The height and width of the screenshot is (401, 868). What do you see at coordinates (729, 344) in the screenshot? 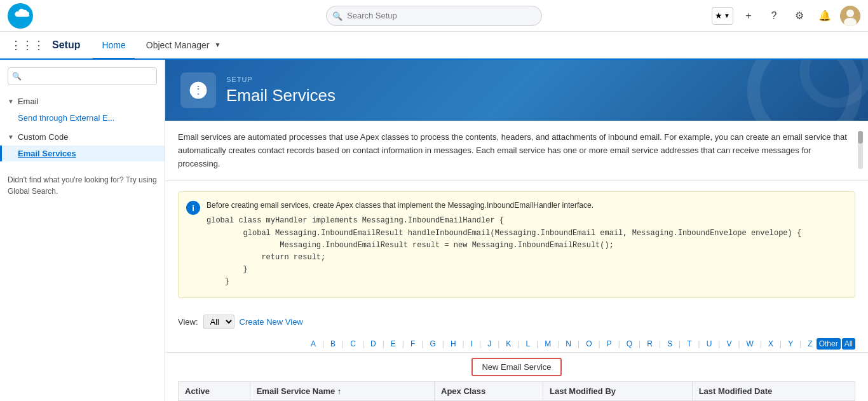
I see `alpha-letter-v: V` at bounding box center [729, 344].